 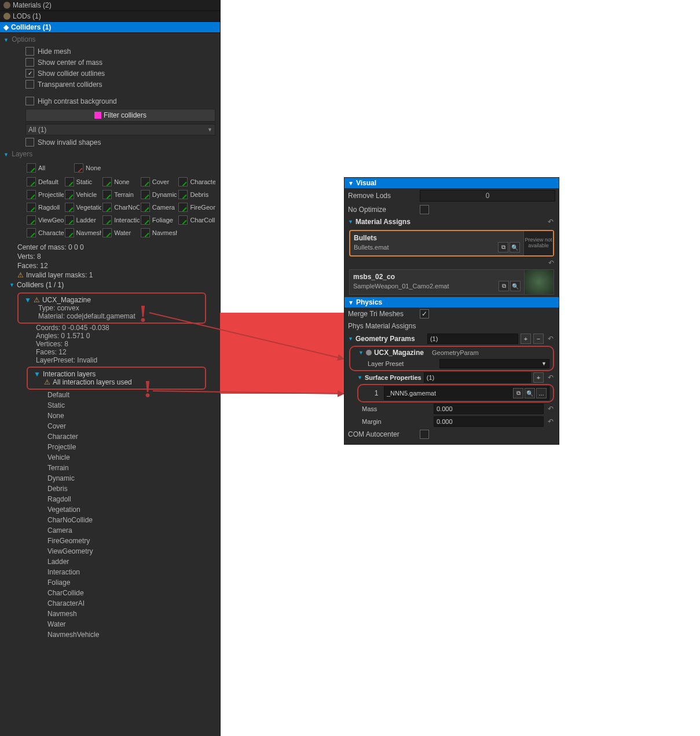 I want to click on layer-preset-dropdown: ▼, so click(x=494, y=364).